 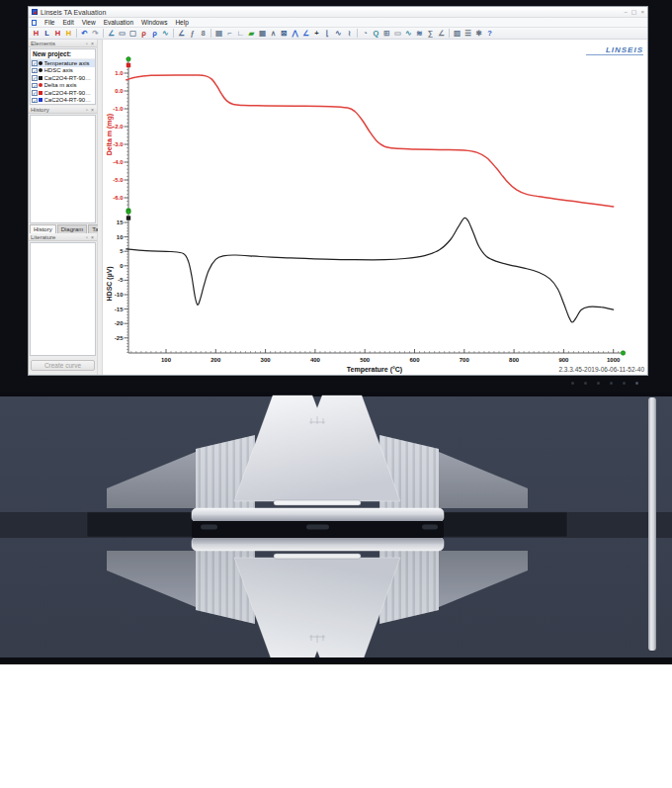 What do you see at coordinates (63, 77) in the screenshot?
I see `elements-panel: New project: ✓Temperature axis✓HDSC axis…` at bounding box center [63, 77].